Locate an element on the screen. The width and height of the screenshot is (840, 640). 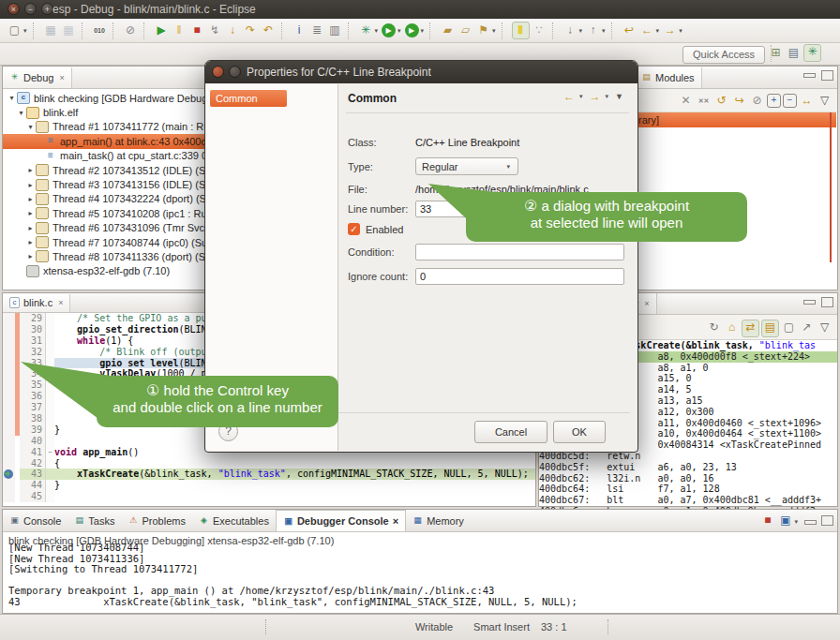
last-edit-location-icon: ↩ is located at coordinates (630, 30).